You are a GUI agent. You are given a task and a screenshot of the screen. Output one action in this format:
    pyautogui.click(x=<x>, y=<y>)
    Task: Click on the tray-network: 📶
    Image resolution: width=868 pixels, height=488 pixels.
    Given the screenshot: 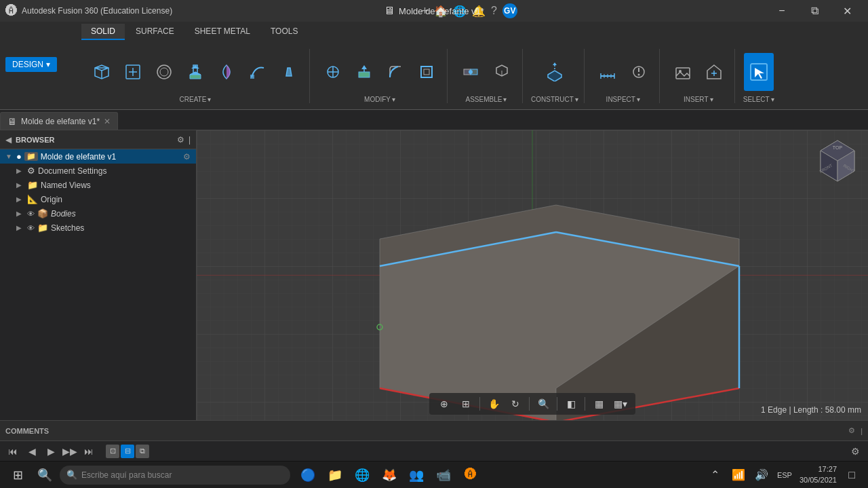 What is the action you would take?
    pyautogui.click(x=738, y=475)
    